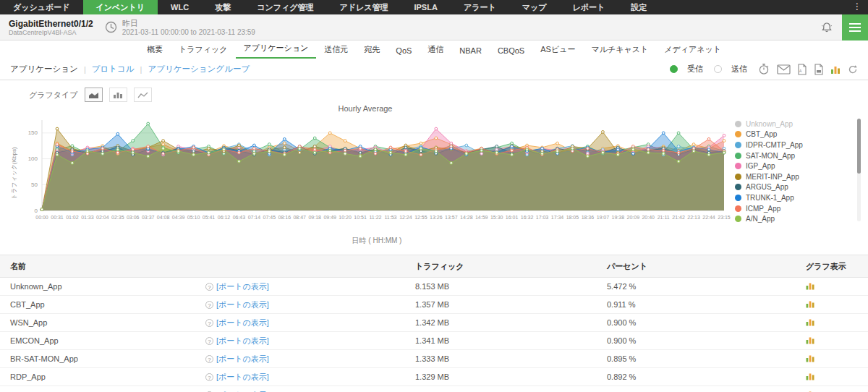 Image resolution: width=868 pixels, height=392 pixels. What do you see at coordinates (391, 217) in the screenshot?
I see `svg-text: 11:53` at bounding box center [391, 217].